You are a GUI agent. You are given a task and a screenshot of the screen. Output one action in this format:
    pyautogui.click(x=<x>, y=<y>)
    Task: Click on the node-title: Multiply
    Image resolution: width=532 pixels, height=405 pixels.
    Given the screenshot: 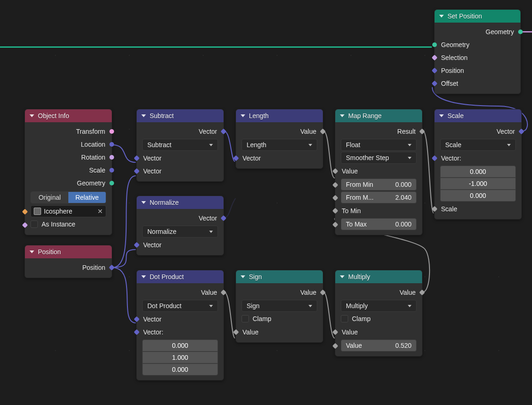 What is the action you would take?
    pyautogui.click(x=359, y=277)
    